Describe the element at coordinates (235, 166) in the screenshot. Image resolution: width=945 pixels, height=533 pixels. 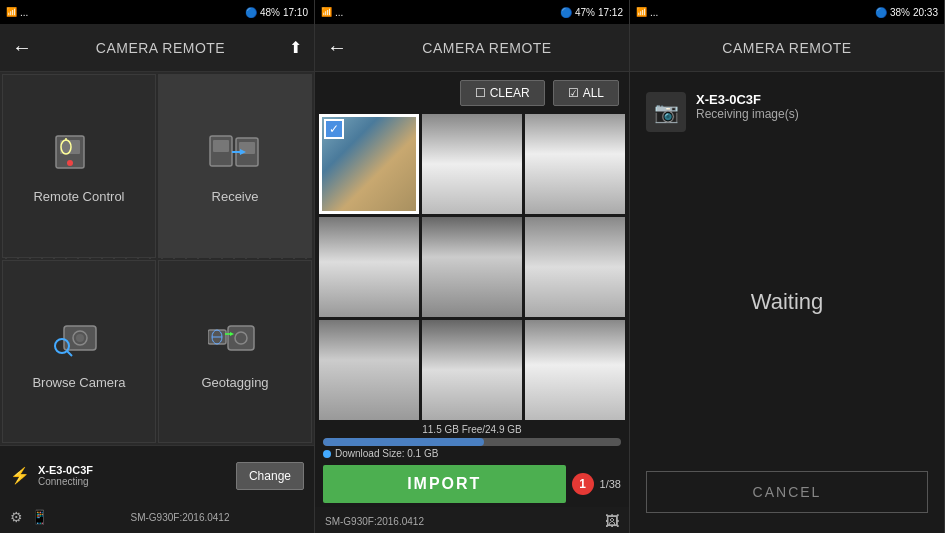
I see `menu-receive: Receive` at that location.